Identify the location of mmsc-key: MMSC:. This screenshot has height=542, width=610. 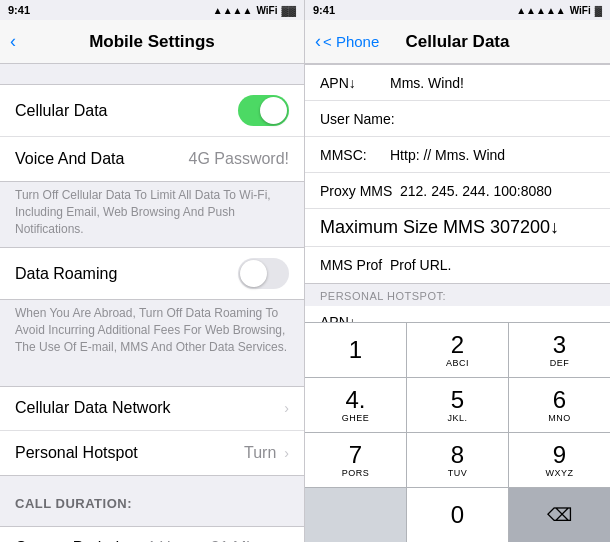
(355, 155).